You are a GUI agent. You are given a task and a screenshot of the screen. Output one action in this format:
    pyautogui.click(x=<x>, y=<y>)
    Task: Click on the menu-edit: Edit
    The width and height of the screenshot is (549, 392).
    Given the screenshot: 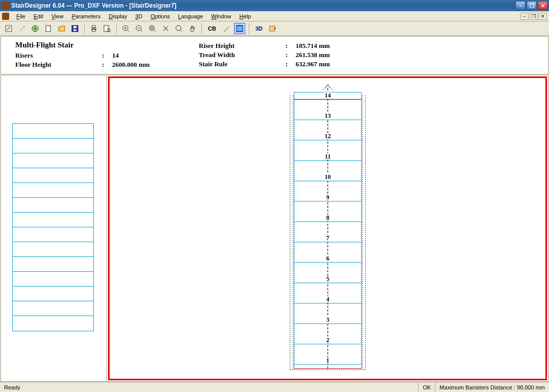 What is the action you would take?
    pyautogui.click(x=39, y=16)
    